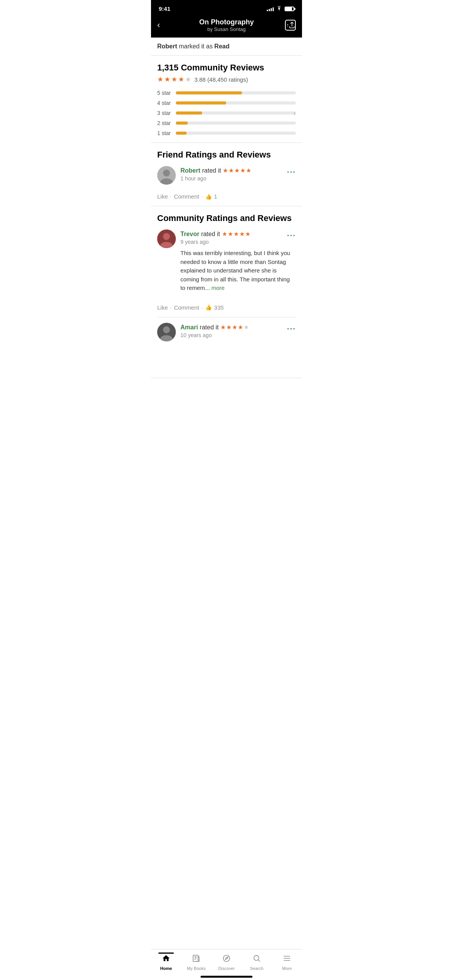  What do you see at coordinates (160, 79) in the screenshot?
I see `star-1: ★` at bounding box center [160, 79].